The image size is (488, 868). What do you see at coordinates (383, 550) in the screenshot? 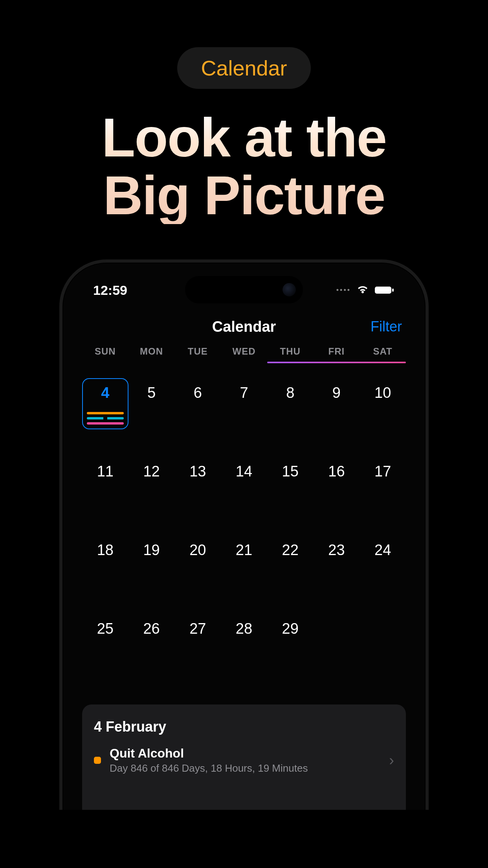
I see `day-number: 24` at bounding box center [383, 550].